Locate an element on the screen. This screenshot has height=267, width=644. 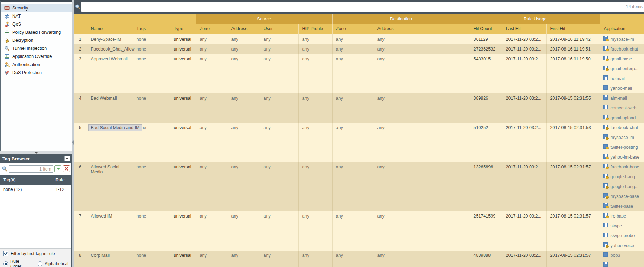
collapse-left-icon is located at coordinates (73, 142).